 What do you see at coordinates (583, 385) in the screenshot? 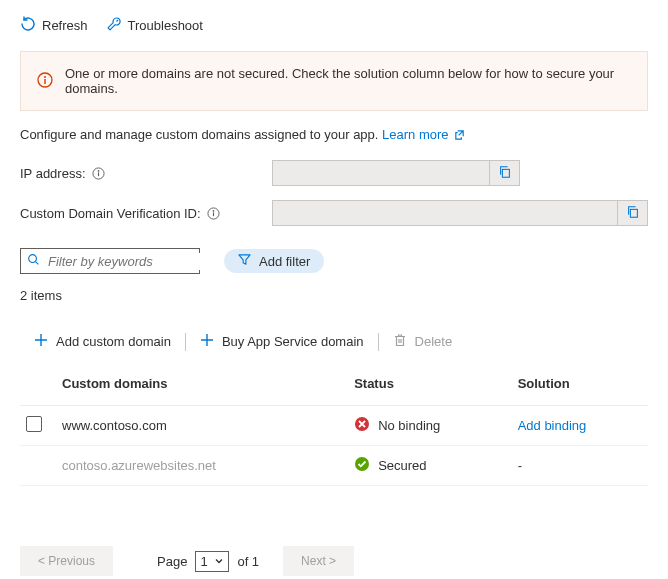
I see `col-header-solution: Solution` at bounding box center [583, 385].